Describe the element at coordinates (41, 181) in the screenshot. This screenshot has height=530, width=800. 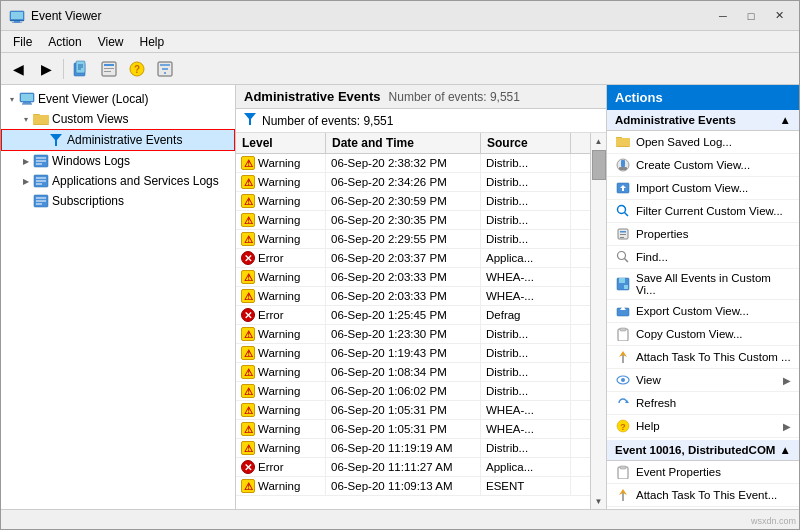
I see `services-icon` at that location.